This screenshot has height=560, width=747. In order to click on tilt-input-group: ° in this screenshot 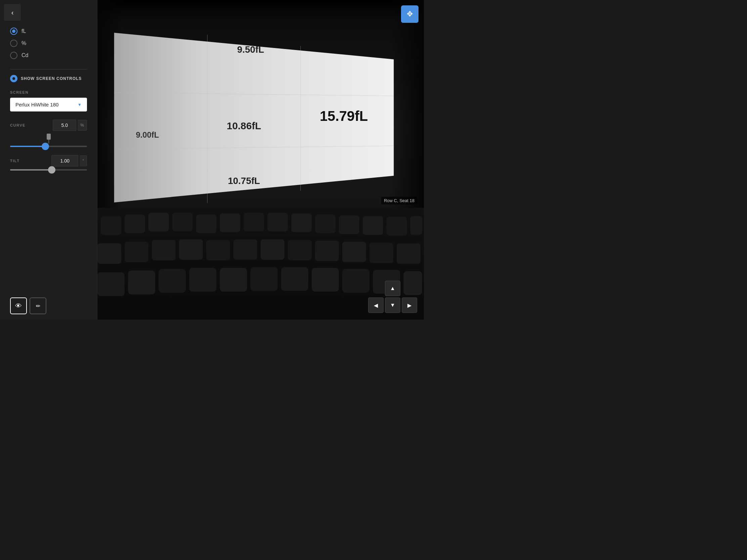, I will do `click(69, 161)`.